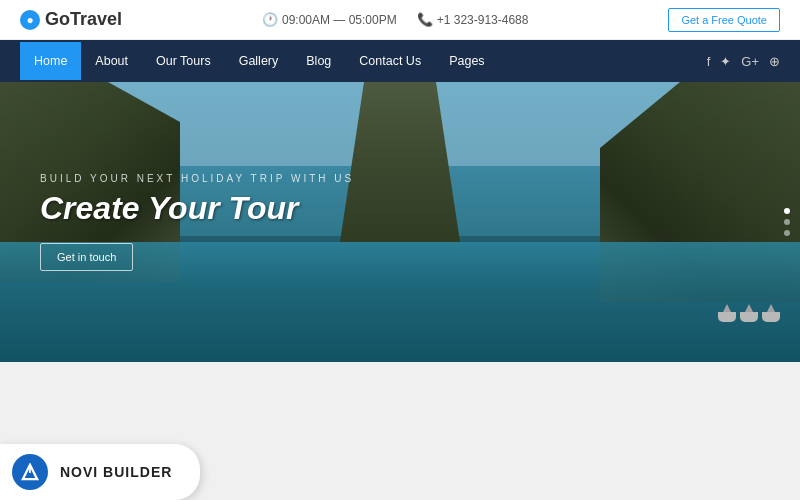 The width and height of the screenshot is (800, 500). Describe the element at coordinates (774, 62) in the screenshot. I see `instagram-link: ⊕` at that location.